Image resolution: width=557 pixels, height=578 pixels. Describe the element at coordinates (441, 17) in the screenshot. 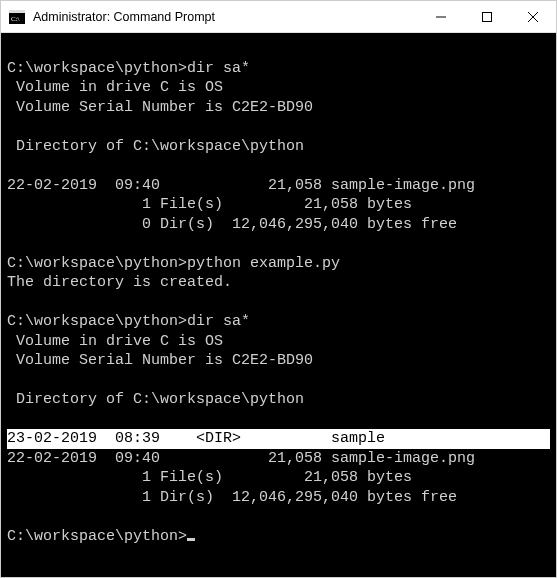

I see `minimize-button` at that location.